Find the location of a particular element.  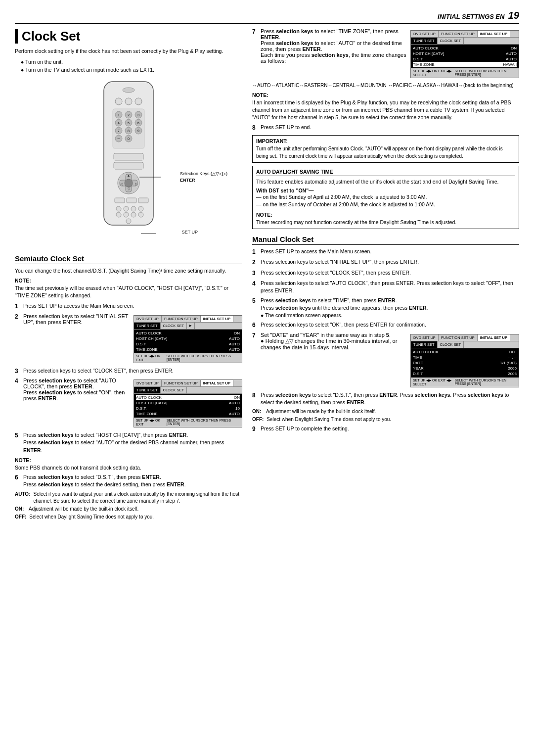

off-item: OFF: Select when Daylight Saving Time do… is located at coordinates (129, 517).